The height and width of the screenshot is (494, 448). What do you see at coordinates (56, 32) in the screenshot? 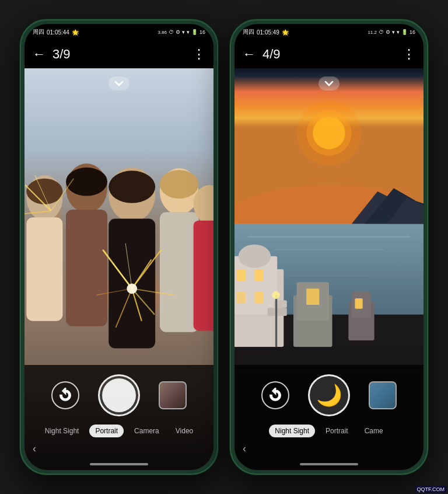
I see `status-left-1: 周四 01:05:44 🌟` at bounding box center [56, 32].